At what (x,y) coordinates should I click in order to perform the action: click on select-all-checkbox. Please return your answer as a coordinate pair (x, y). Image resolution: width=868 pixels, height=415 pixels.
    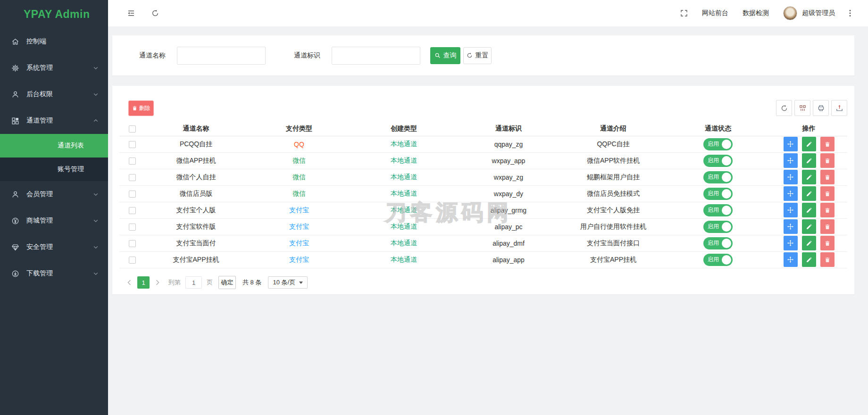
    Looking at the image, I should click on (132, 129).